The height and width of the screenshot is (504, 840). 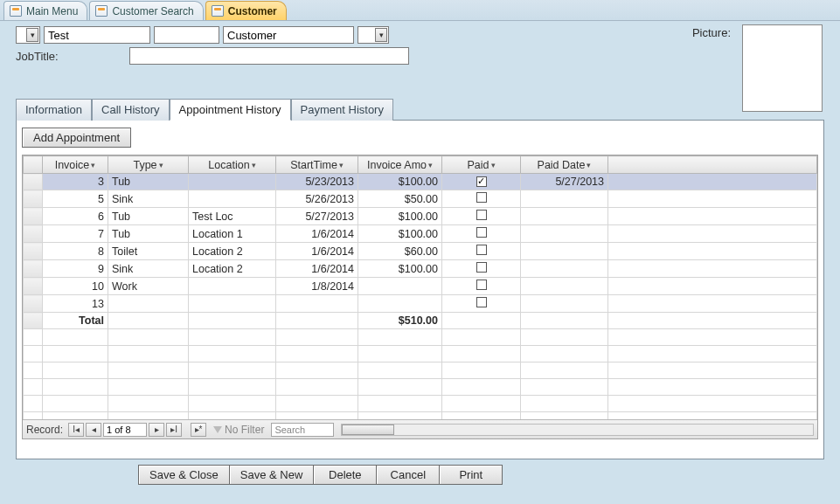 What do you see at coordinates (28, 35) in the screenshot?
I see `prefix-dropdown: ▾` at bounding box center [28, 35].